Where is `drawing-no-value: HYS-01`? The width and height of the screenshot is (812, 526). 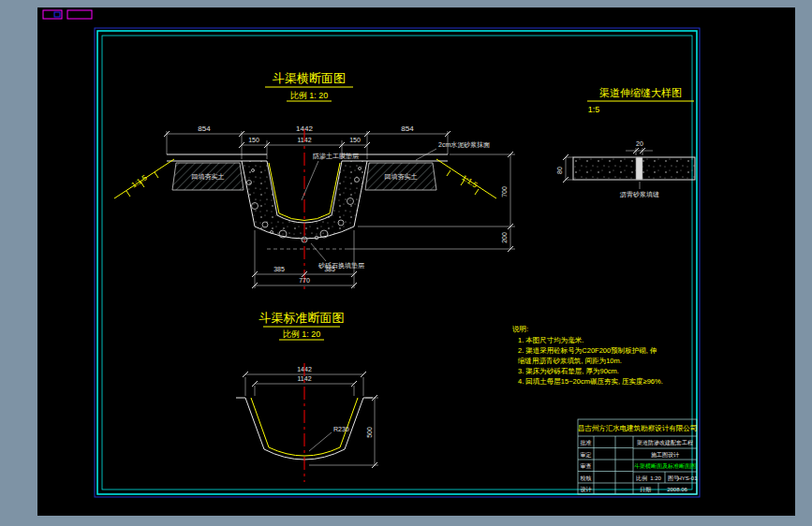 drawing-no-value: HYS-01 is located at coordinates (687, 478).